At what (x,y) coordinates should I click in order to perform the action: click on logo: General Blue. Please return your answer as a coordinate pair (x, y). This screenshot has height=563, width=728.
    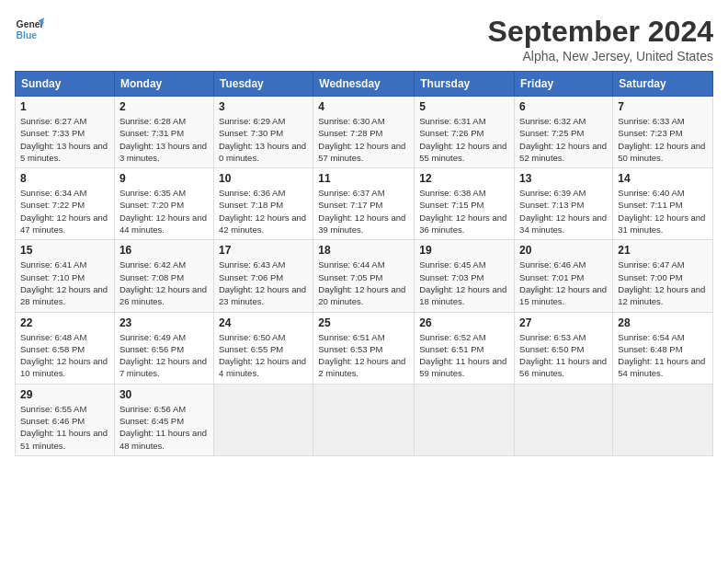
    Looking at the image, I should click on (29, 29).